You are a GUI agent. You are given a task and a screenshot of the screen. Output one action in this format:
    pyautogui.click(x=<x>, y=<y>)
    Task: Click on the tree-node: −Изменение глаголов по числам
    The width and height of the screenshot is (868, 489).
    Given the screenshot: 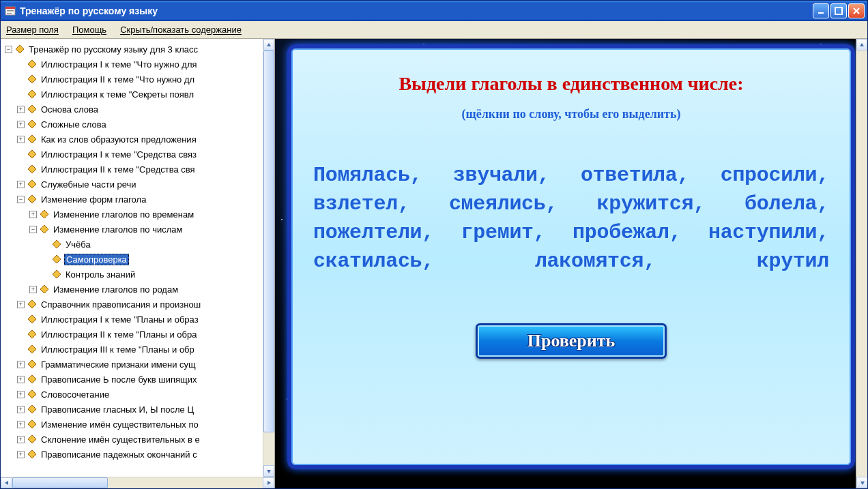 What is the action you would take?
    pyautogui.click(x=139, y=229)
    